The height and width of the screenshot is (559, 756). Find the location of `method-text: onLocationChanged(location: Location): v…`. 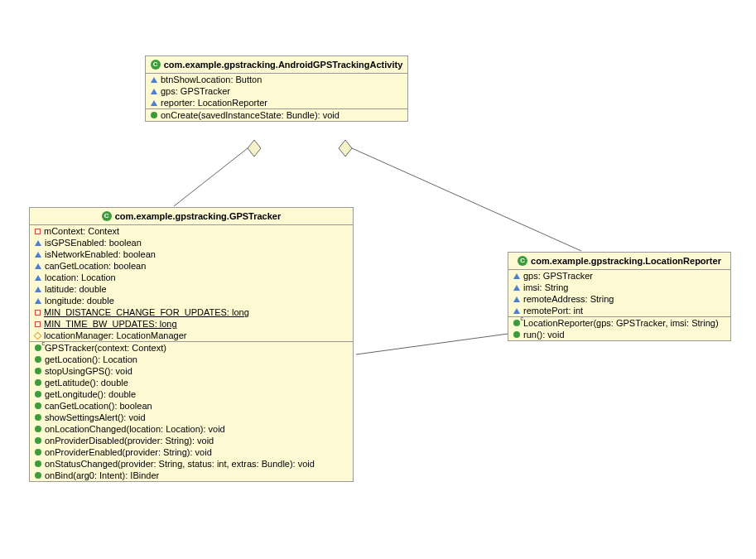

method-text: onLocationChanged(location: Location): v… is located at coordinates (135, 429).